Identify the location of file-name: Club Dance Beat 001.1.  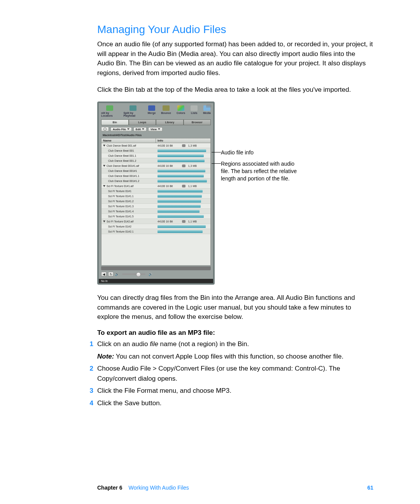
(122, 156).